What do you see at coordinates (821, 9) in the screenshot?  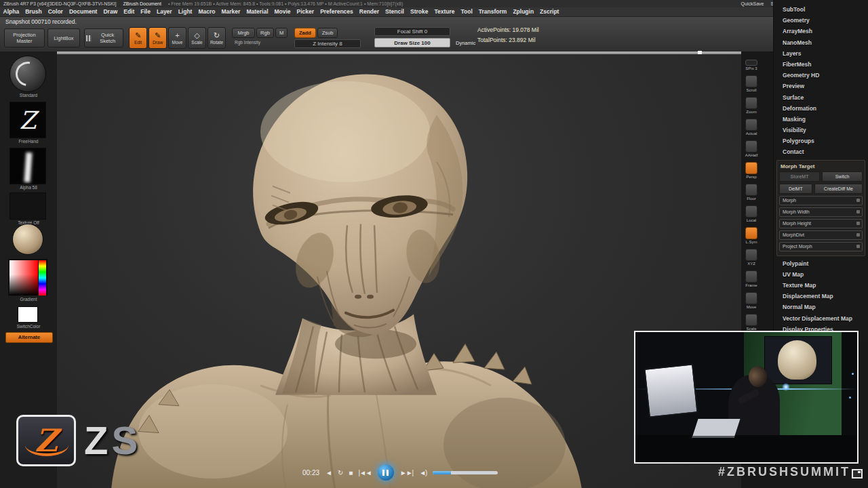 I see `palette-section: SubTool` at bounding box center [821, 9].